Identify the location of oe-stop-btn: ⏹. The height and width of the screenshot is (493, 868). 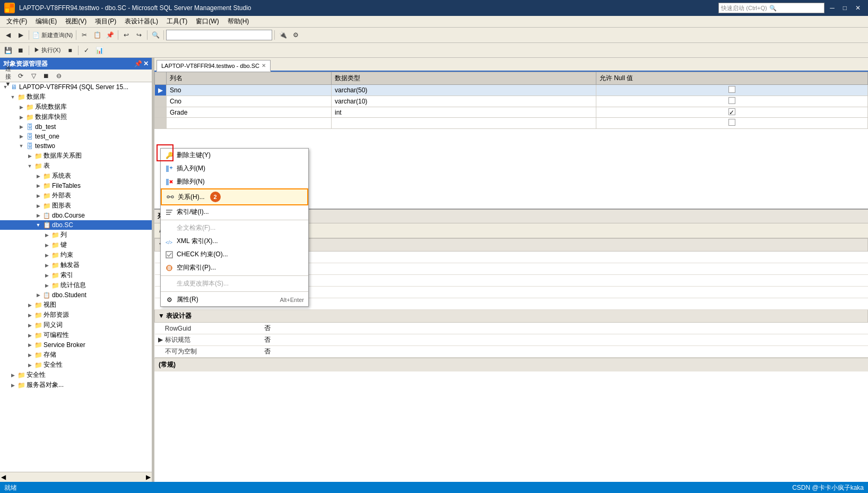
(46, 76).